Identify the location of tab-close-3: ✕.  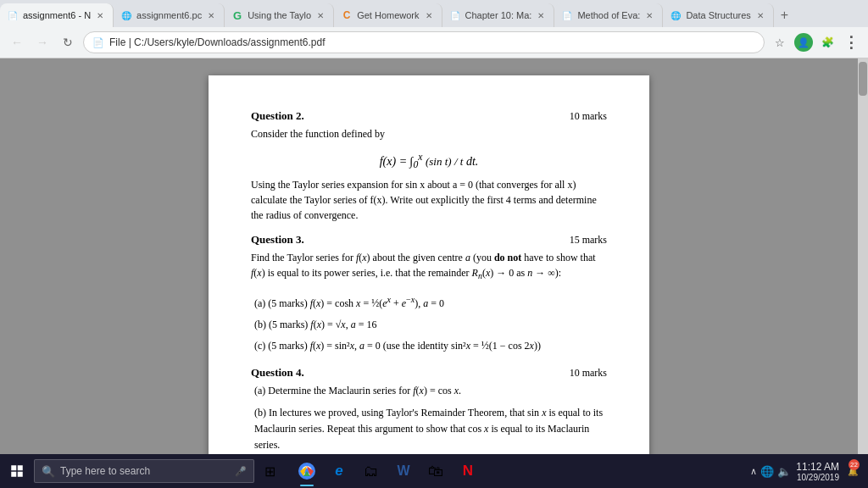
(320, 15).